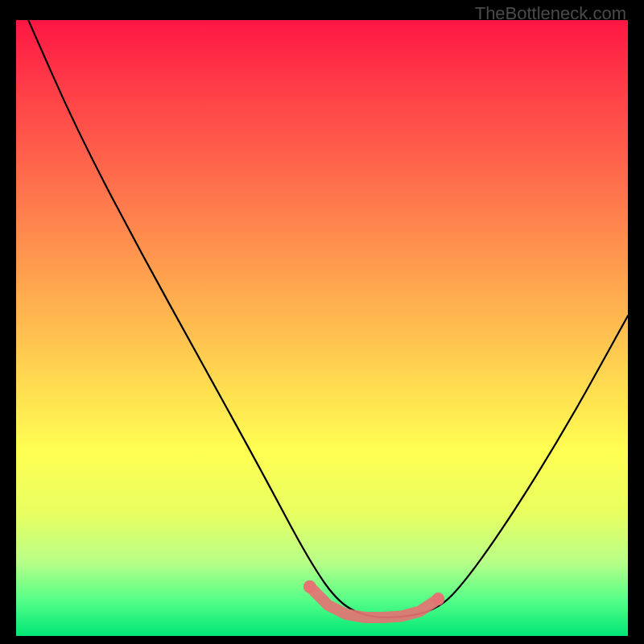  What do you see at coordinates (551, 14) in the screenshot?
I see `watermark-text: TheBottleneck.com` at bounding box center [551, 14].